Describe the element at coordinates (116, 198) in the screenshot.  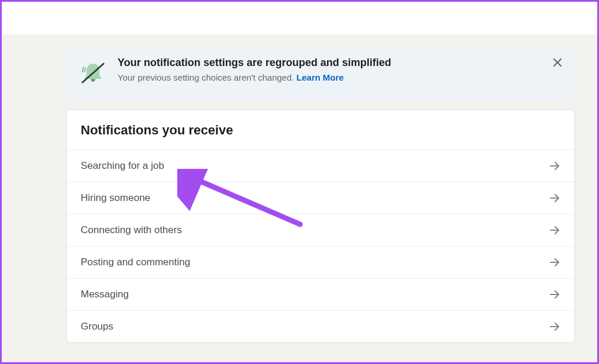
I see `list-item-label: Hiring someone` at that location.